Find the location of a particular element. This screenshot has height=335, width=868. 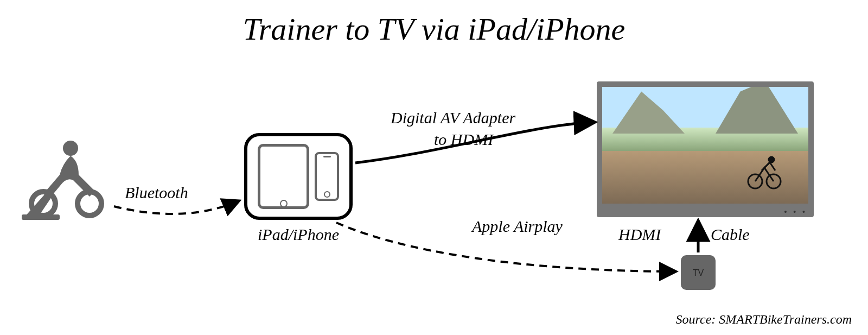

label-av-adapter-2: to HDMI is located at coordinates (463, 140).